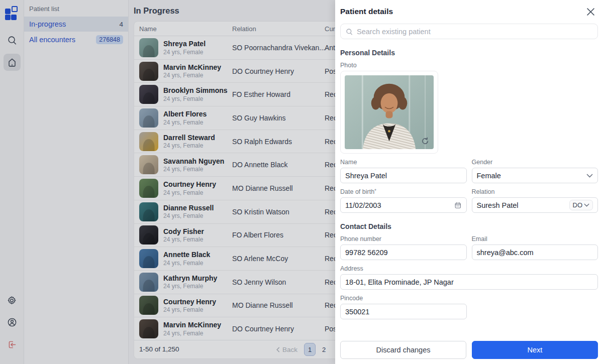 The height and width of the screenshot is (364, 603). What do you see at coordinates (403, 350) in the screenshot?
I see `discard-changes-button: Discard changes` at bounding box center [403, 350].